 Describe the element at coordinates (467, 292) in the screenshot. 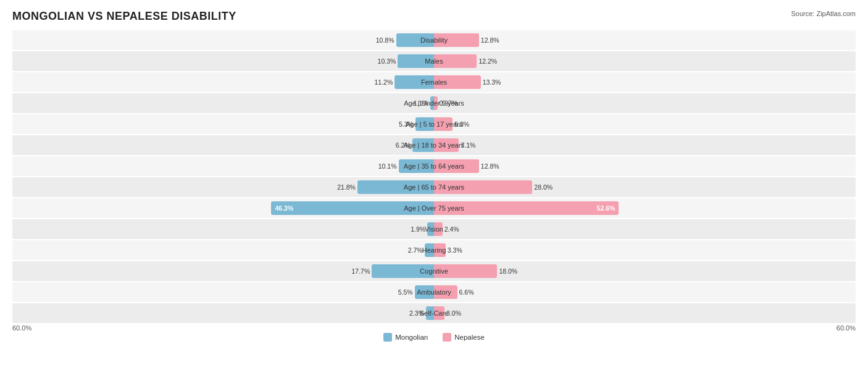

I see `val-right: 6.6%` at that location.